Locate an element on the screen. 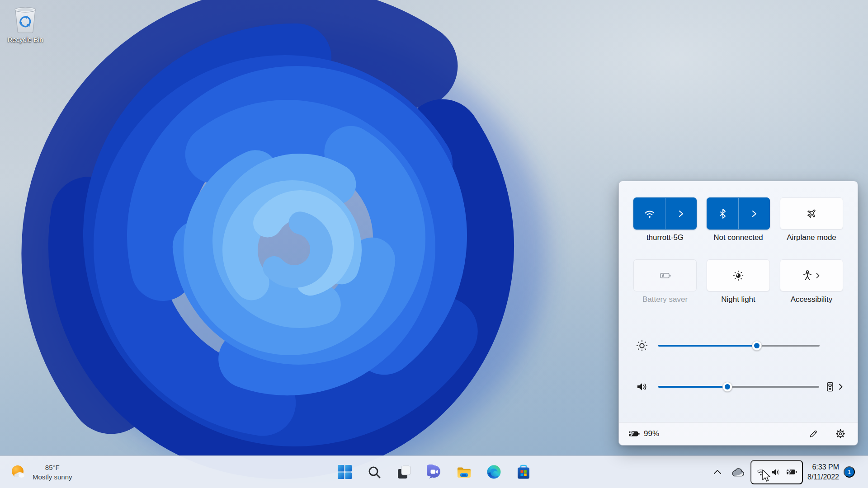 The image size is (868, 488). onedrive-icon is located at coordinates (738, 472).